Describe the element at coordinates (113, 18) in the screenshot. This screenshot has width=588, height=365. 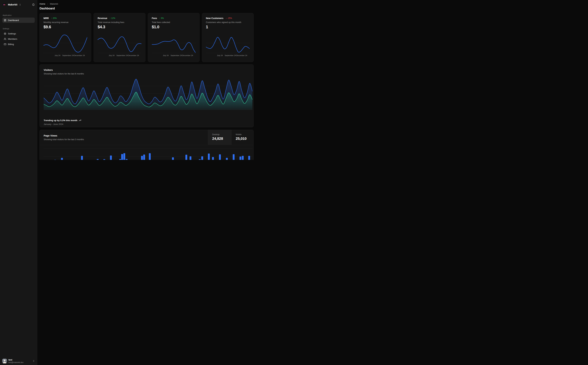
I see `delta-value: 12%` at that location.